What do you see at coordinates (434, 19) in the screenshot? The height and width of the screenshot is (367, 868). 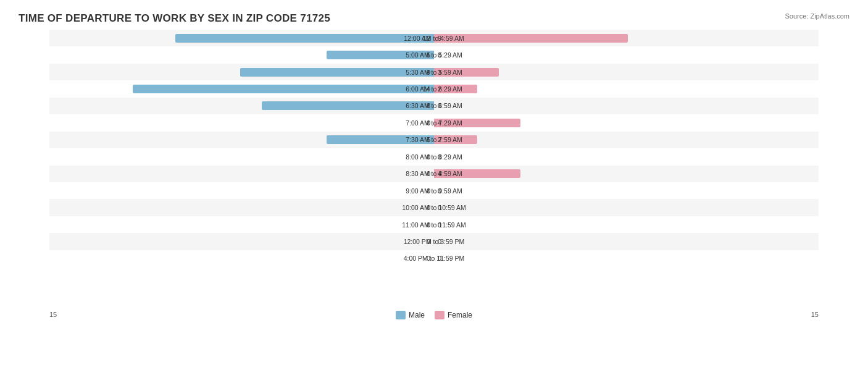 I see `chart-title: TIME OF DEPARTURE TO WORK BY SEX IN ZIP …` at bounding box center [434, 19].